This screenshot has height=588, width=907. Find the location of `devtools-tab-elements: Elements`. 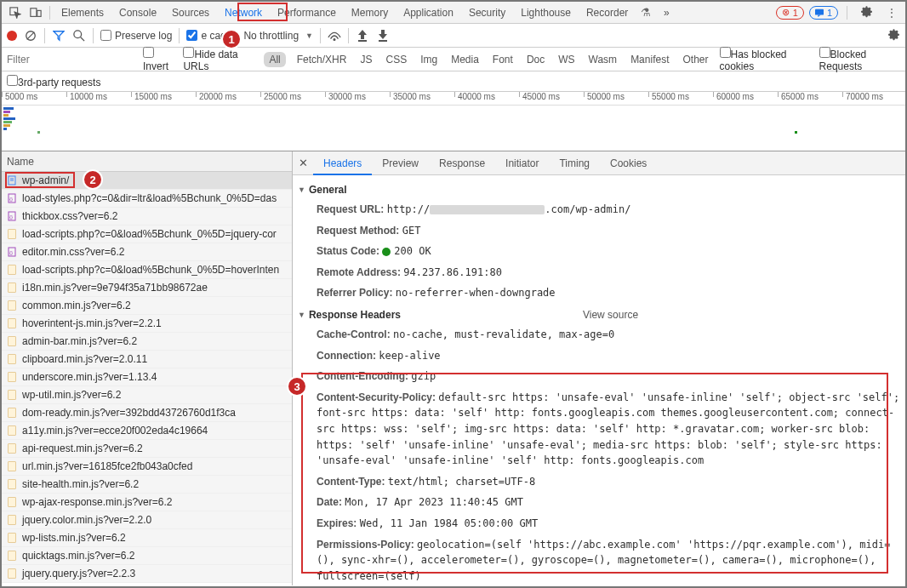

devtools-tab-elements: Elements is located at coordinates (83, 13).